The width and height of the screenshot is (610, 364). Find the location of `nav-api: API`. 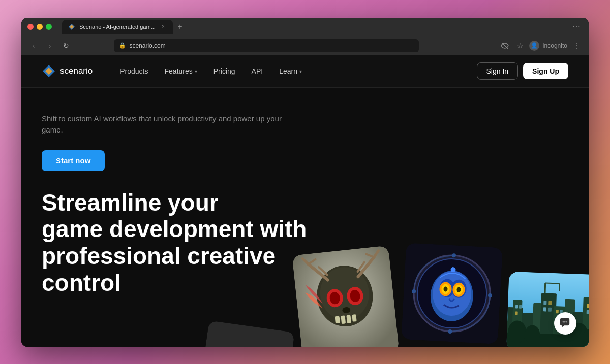

nav-api: API is located at coordinates (257, 71).